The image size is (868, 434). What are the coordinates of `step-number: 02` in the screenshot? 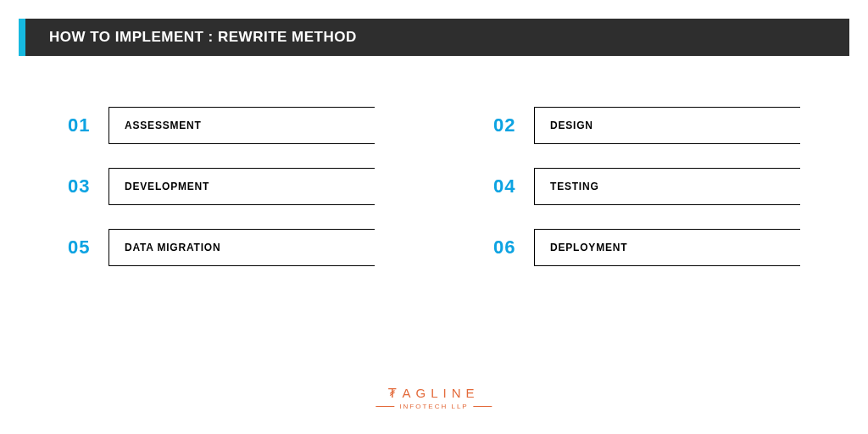 It's located at (514, 125).